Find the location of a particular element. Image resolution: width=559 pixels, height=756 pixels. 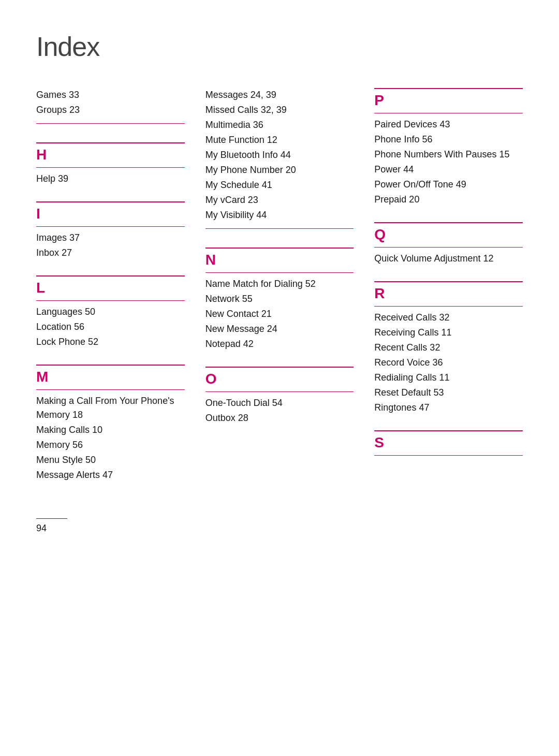

index-entry: Missed Calls 32, 39 is located at coordinates (280, 110).